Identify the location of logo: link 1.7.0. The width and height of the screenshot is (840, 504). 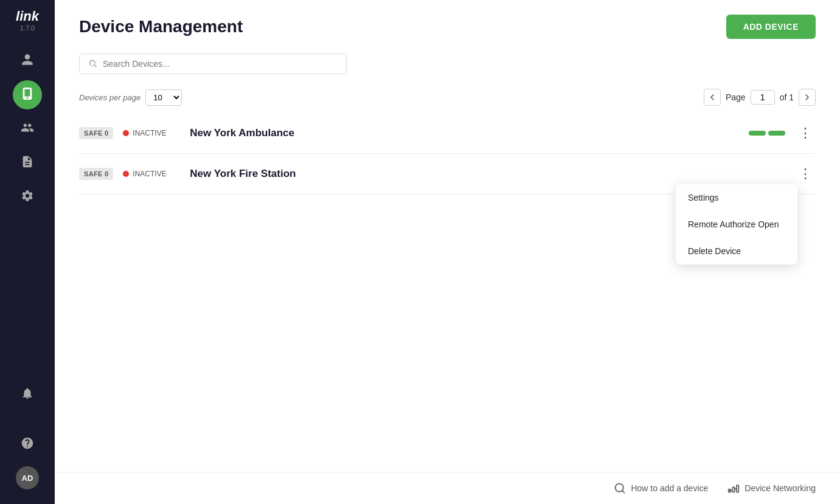
(27, 21).